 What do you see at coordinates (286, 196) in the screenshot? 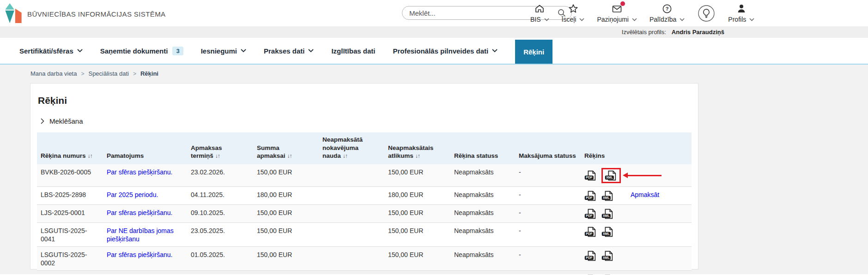
I see `invoice-amount: 180,00 EUR` at bounding box center [286, 196].